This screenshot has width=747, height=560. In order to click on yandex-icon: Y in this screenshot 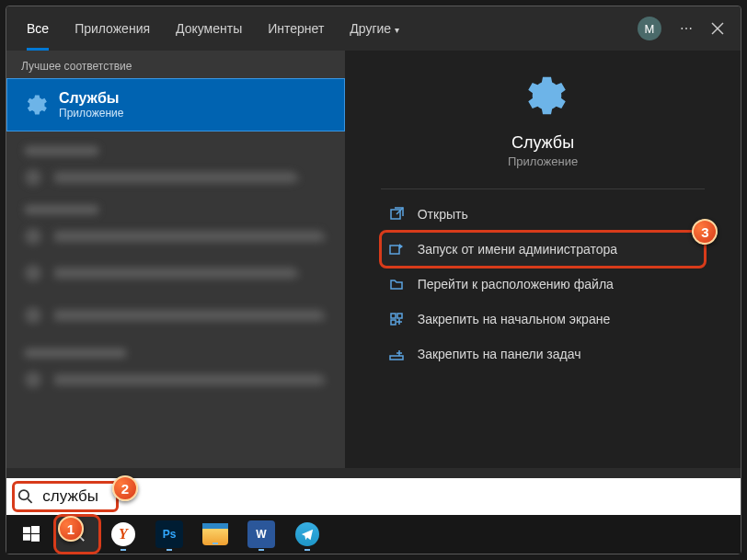, I will do `click(123, 534)`.